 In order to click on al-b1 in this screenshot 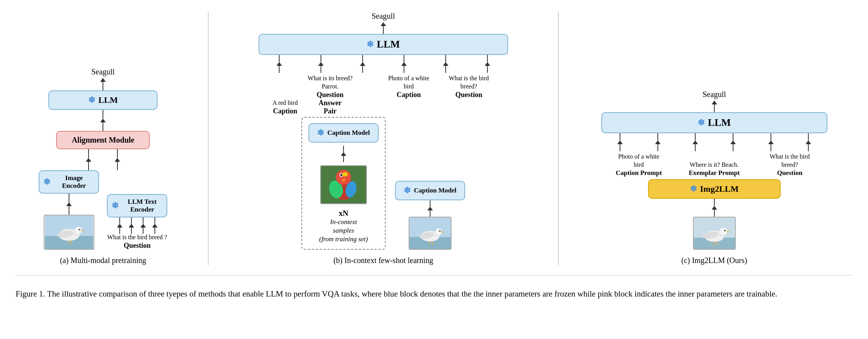, I will do `click(383, 30)`.